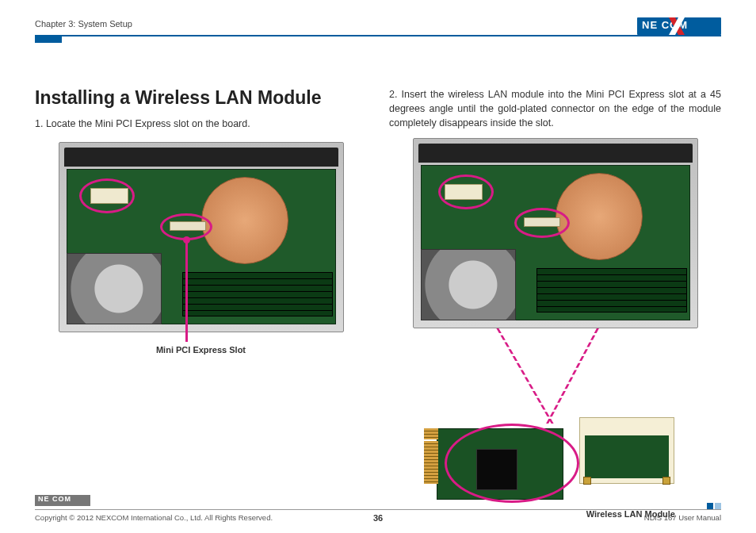 The width and height of the screenshot is (756, 533). I want to click on step-1-text: 1. Locate the Mini PCI Express slot on t…, so click(201, 124).